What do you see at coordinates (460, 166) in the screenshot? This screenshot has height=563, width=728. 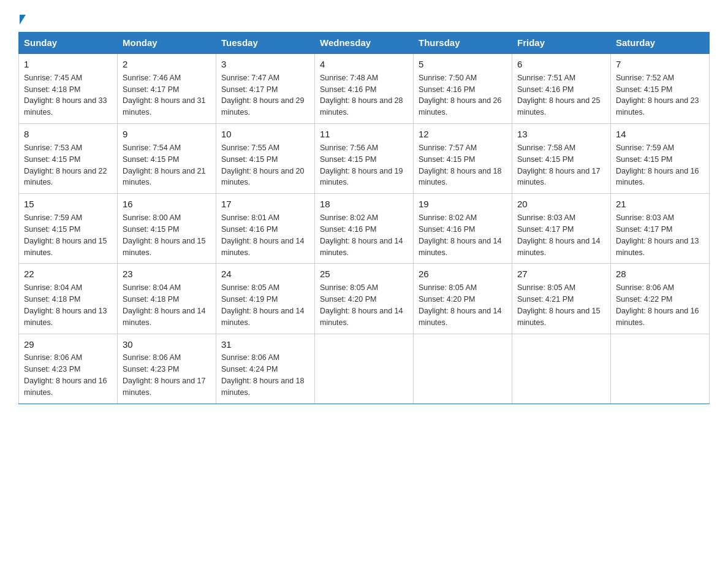 I see `day-sunrise: Sunrise: 7:57 AMSunset: 4:15 PMDaylight:…` at bounding box center [460, 166].